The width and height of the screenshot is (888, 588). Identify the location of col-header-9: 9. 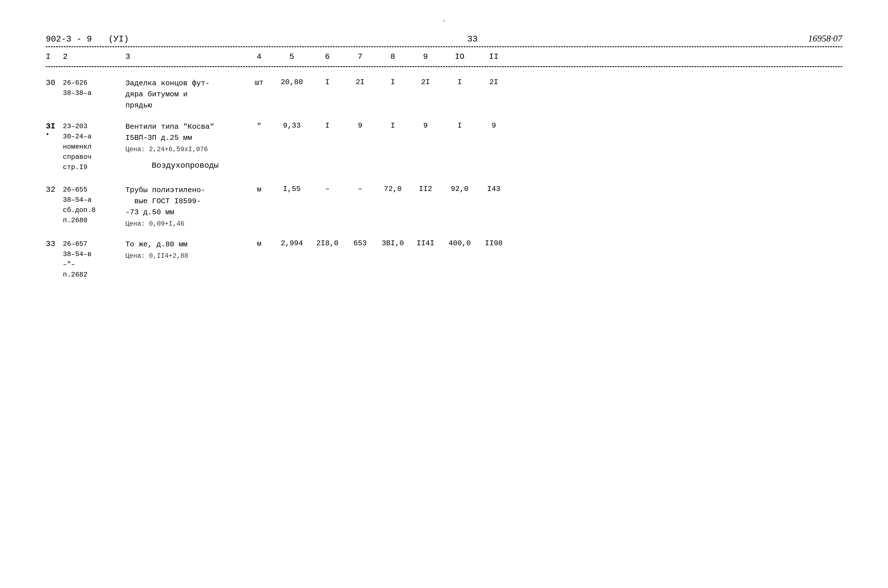
(426, 57).